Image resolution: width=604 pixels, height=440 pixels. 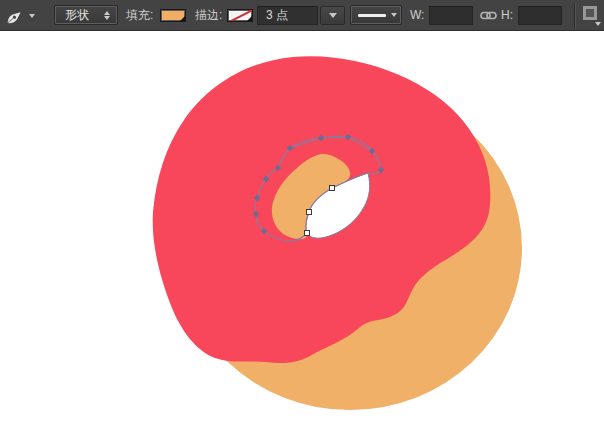 I want to click on stroke-width-field: 3 点, so click(x=288, y=16).